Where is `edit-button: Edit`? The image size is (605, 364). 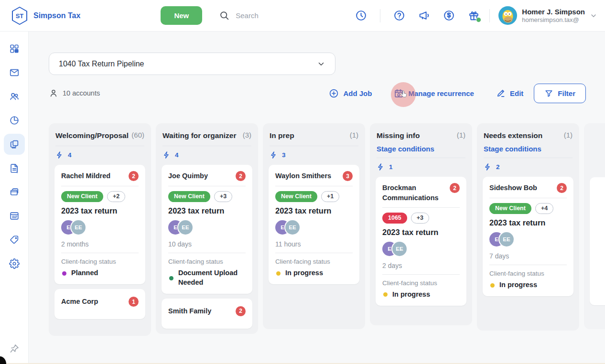 edit-button: Edit is located at coordinates (509, 93).